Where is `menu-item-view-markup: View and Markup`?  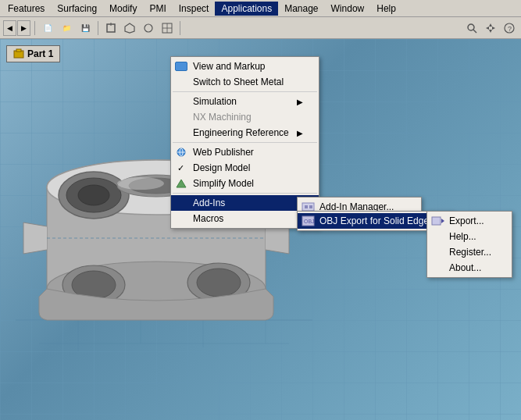 menu-item-view-markup: View and Markup is located at coordinates (245, 66).